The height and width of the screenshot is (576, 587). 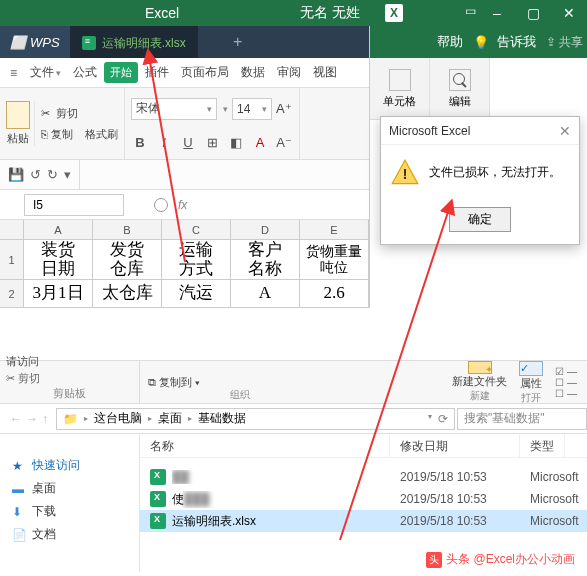 I want to click on menu-formula: 公式, so click(x=85, y=72).